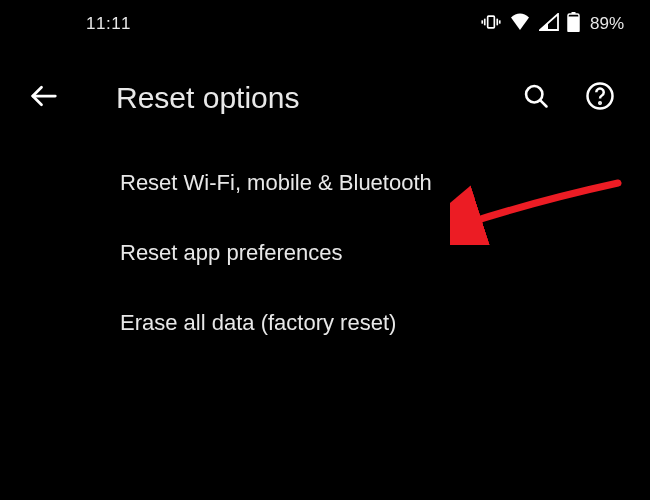  I want to click on help-icon, so click(600, 98).